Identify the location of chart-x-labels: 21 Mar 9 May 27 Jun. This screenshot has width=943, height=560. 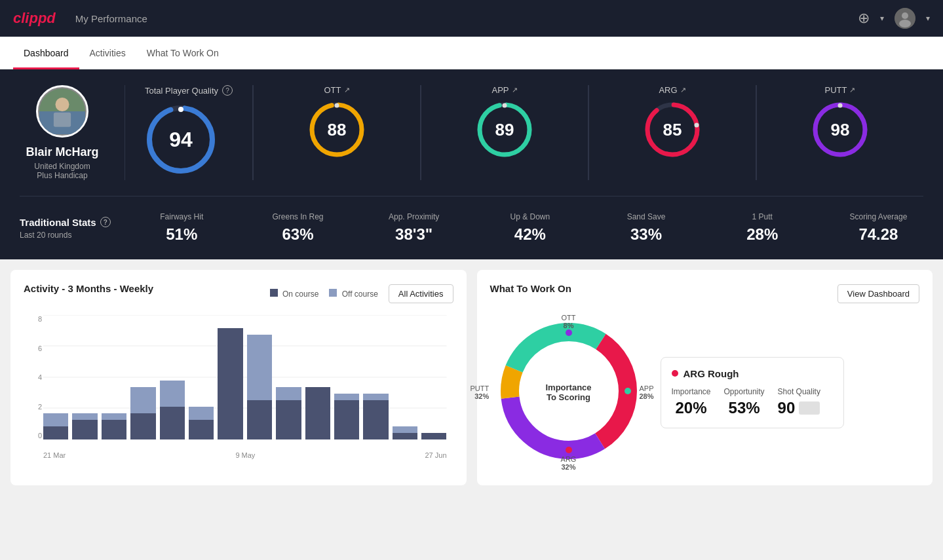
(245, 455).